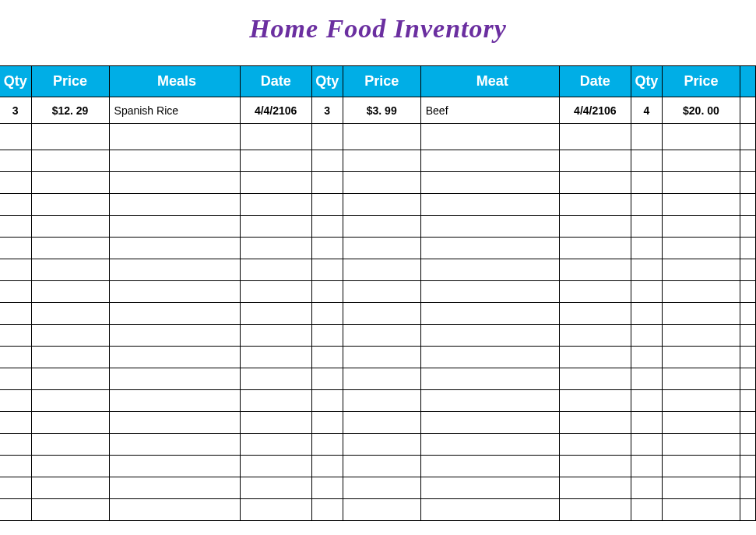 The image size is (756, 535). I want to click on cell-price-3: $20. 00, so click(701, 111).